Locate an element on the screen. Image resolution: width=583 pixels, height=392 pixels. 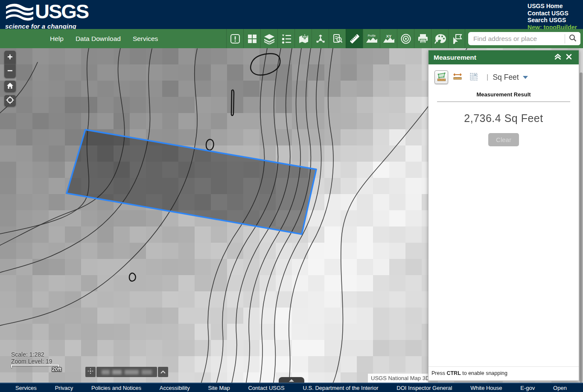
footer-link-services: Services is located at coordinates (26, 388).